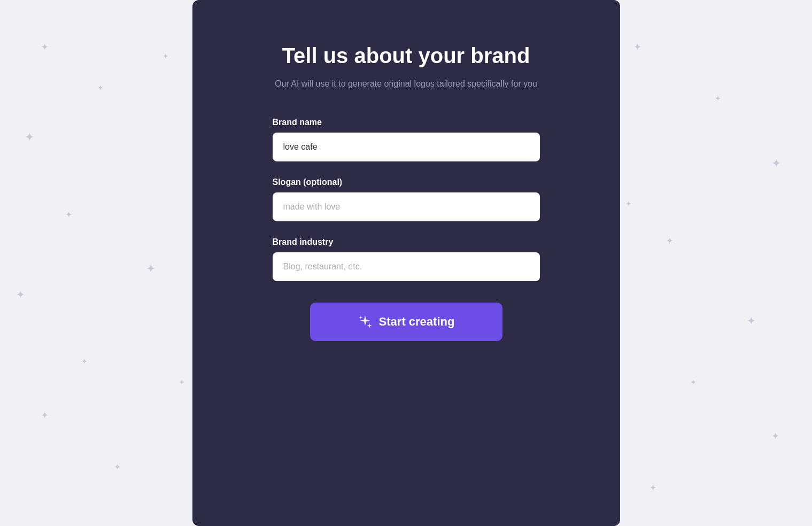 The image size is (812, 526). Describe the element at coordinates (406, 182) in the screenshot. I see `slogan-label: Slogan (optional)` at that location.